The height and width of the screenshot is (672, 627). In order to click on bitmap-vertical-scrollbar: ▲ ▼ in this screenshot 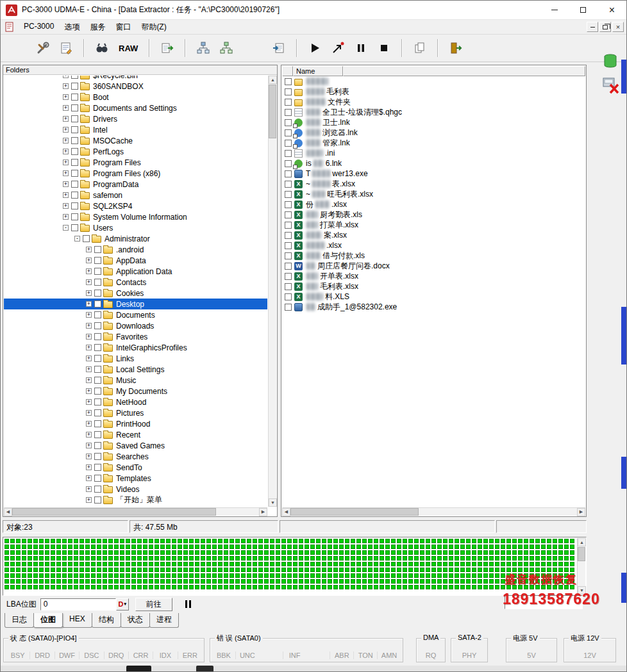, I will do `click(581, 566)`.